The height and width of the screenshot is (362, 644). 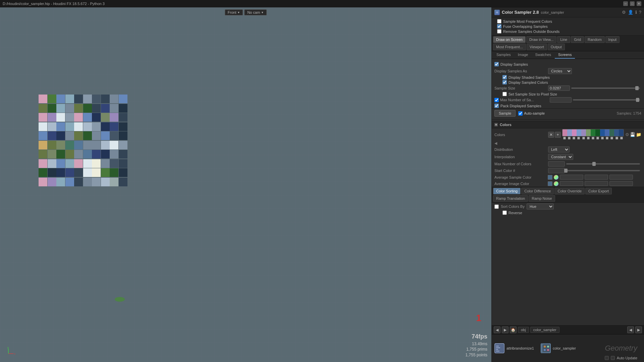 What do you see at coordinates (596, 177) in the screenshot?
I see `avg-sample-g: 0.306588` at bounding box center [596, 177].